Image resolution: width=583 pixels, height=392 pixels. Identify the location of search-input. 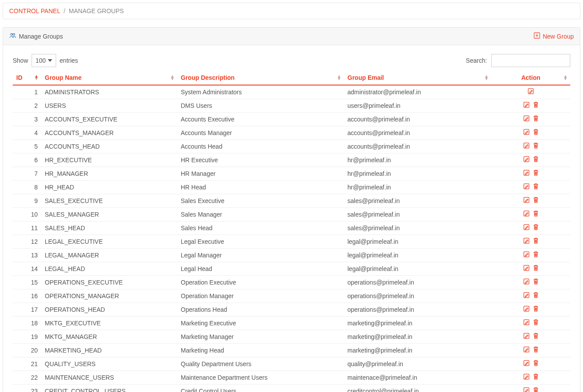
(531, 61).